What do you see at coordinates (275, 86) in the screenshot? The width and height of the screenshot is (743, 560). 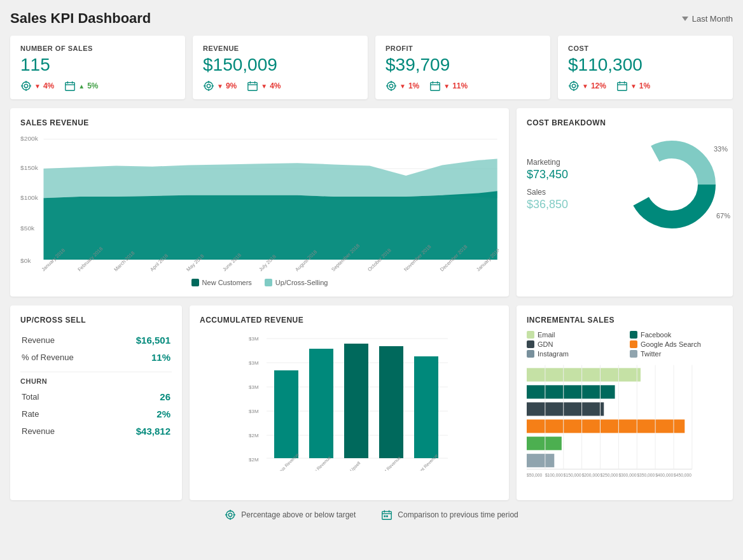 I see `metric-value: 4%` at bounding box center [275, 86].